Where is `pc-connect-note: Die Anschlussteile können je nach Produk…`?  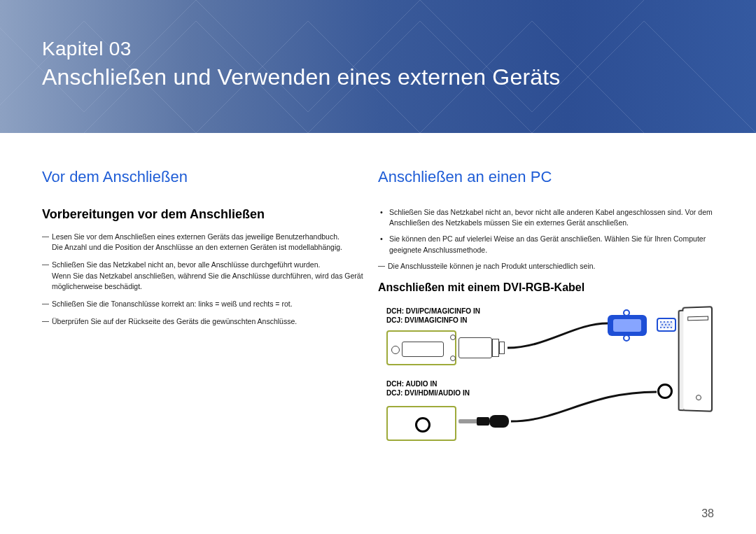
pc-connect-note: Die Anschlussteile können je nach Produk… is located at coordinates (546, 266).